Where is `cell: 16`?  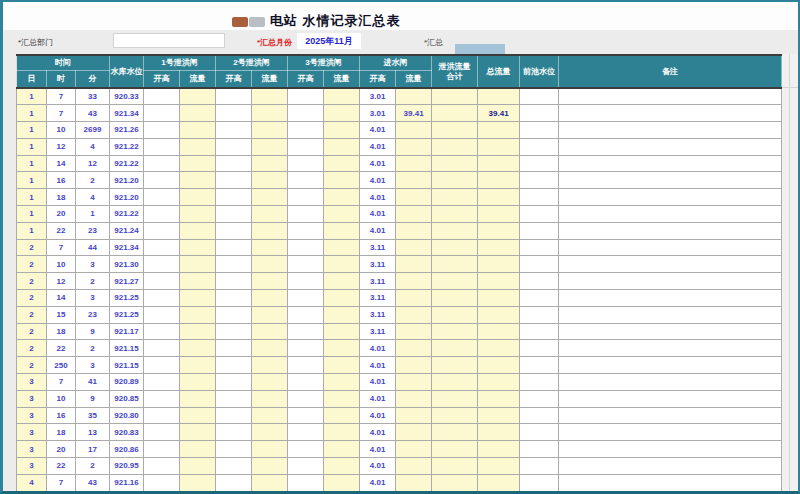 cell: 16 is located at coordinates (62, 416).